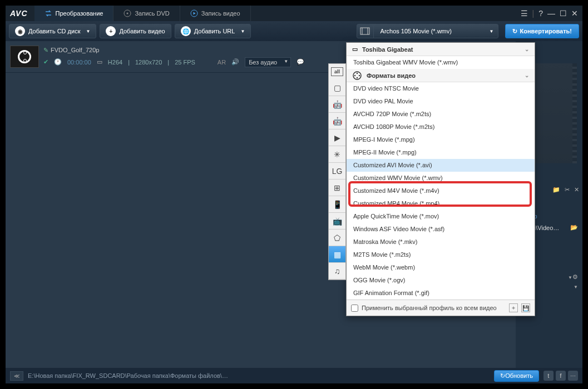 Image resolution: width=588 pixels, height=389 pixels. Describe the element at coordinates (337, 255) in the screenshot. I see `category-video-icon: ▦` at that location.